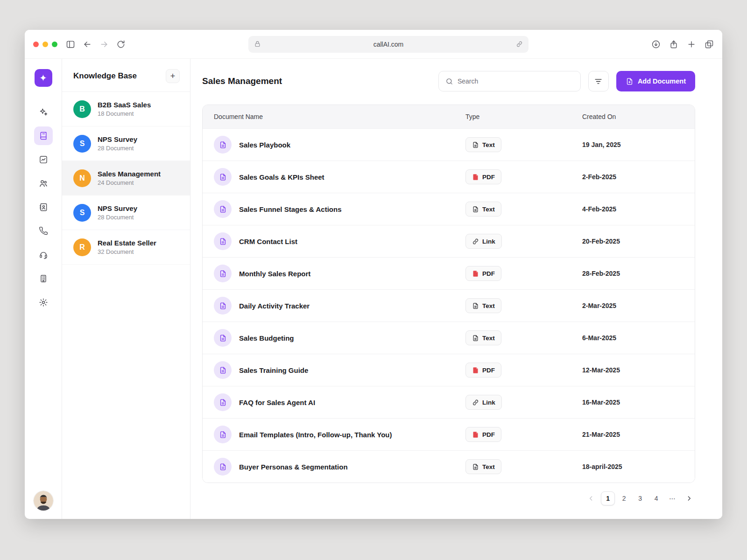 This screenshot has width=747, height=560. Describe the element at coordinates (489, 242) in the screenshot. I see `type-label: Link` at that location.